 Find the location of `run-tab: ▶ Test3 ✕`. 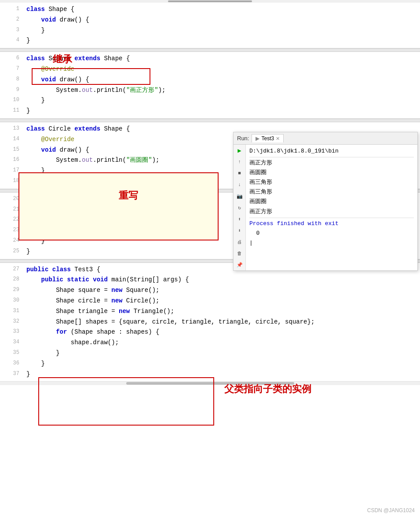

run-tab: ▶ Test3 ✕ is located at coordinates (267, 138).